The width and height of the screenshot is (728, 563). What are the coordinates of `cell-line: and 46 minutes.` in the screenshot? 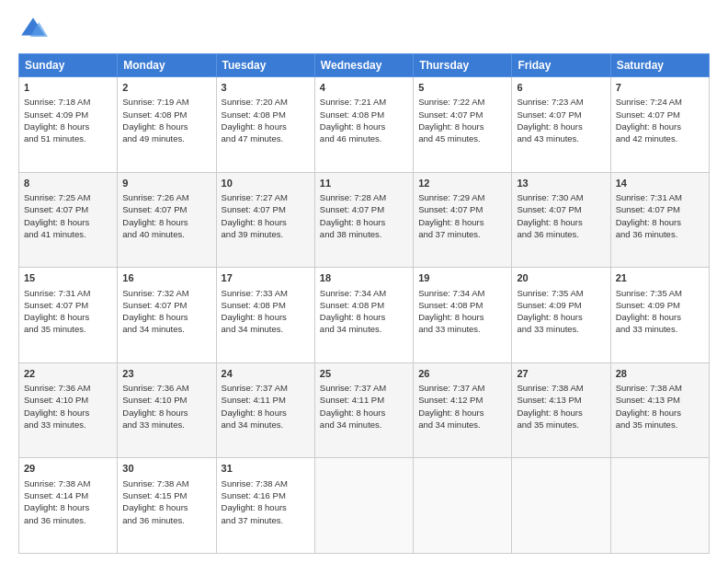 It's located at (364, 138).